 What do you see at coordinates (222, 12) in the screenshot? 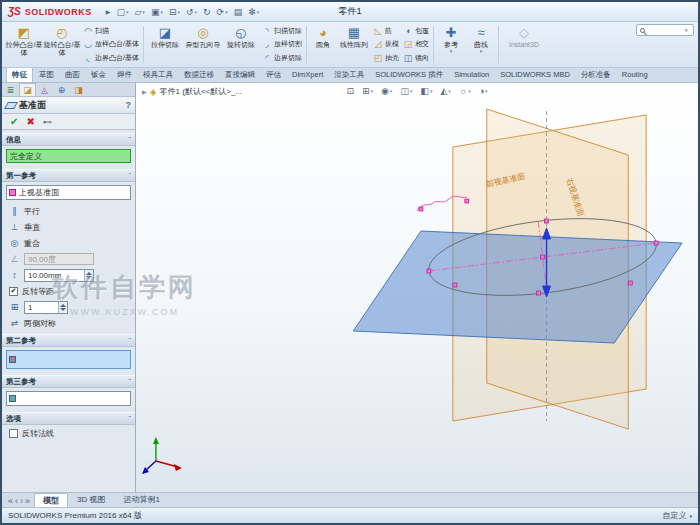
I see `rebuild-button: ⟳▾` at bounding box center [222, 12].